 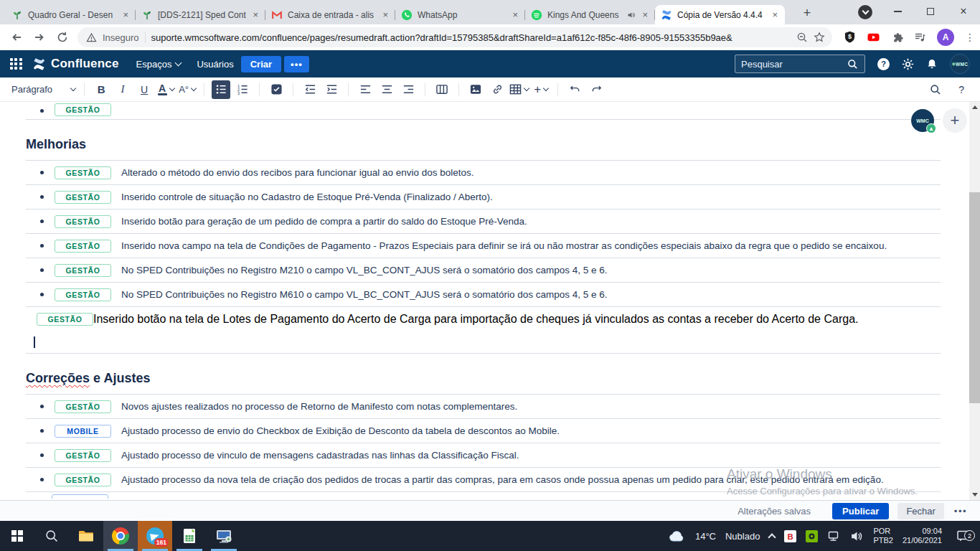 I want to click on notifications-bell-icon, so click(x=932, y=65).